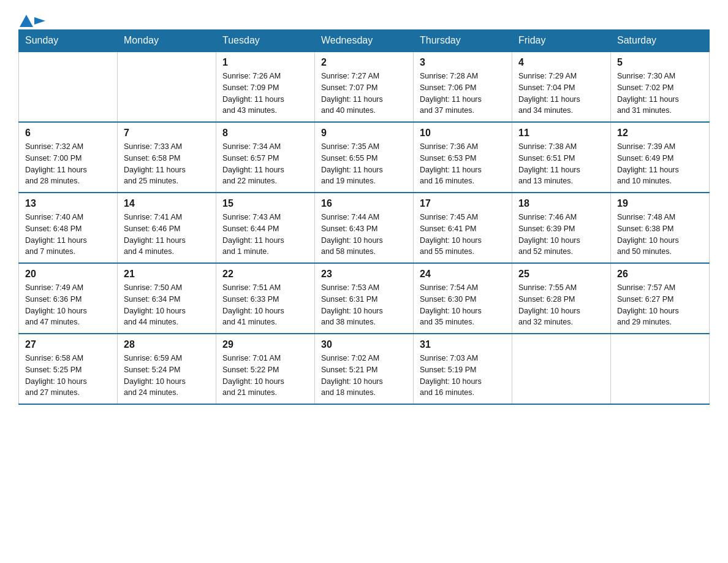 Image resolution: width=728 pixels, height=563 pixels. Describe the element at coordinates (69, 41) in the screenshot. I see `day-of-week-header: Sunday` at that location.